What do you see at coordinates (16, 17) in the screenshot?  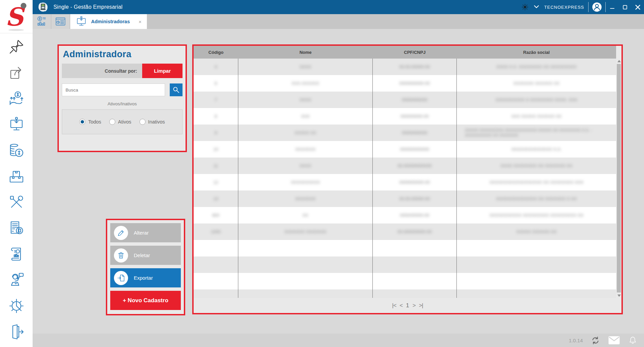 I see `single-logo: S` at bounding box center [16, 17].